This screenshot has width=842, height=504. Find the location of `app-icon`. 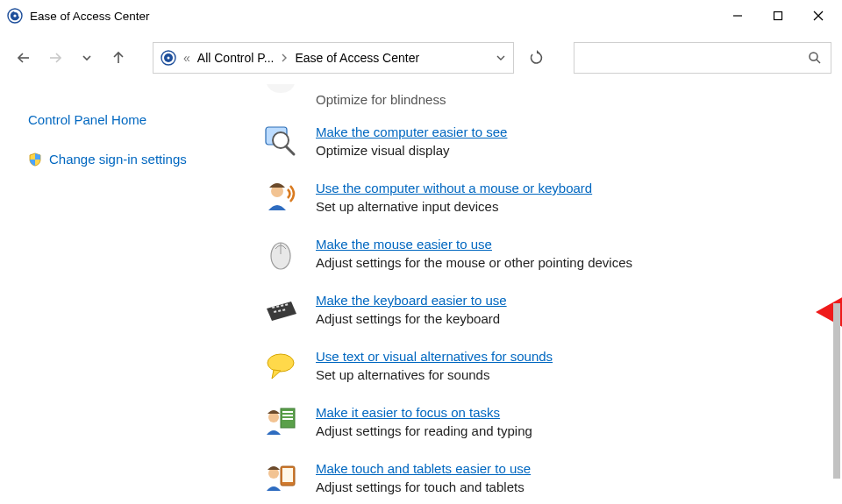

app-icon is located at coordinates (15, 16).